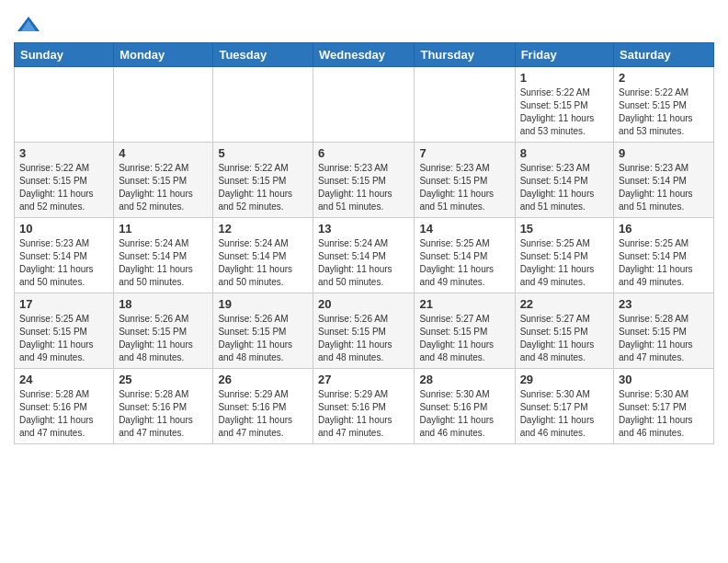 This screenshot has height=563, width=728. I want to click on day-number: 25, so click(164, 379).